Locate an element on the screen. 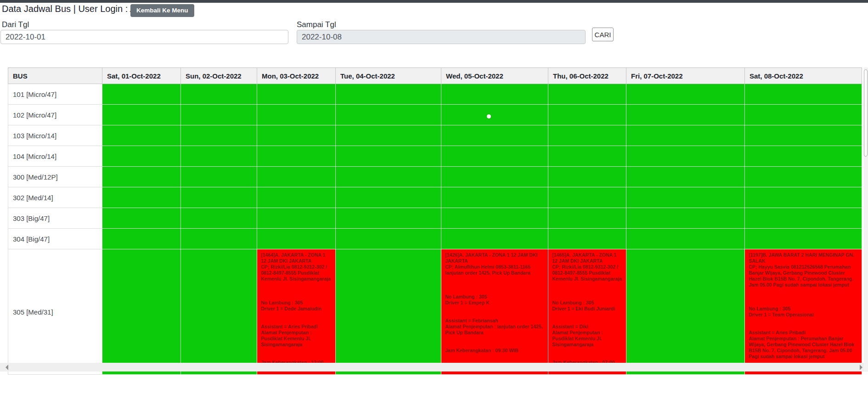 This screenshot has height=394, width=868. to-date-input is located at coordinates (441, 37).